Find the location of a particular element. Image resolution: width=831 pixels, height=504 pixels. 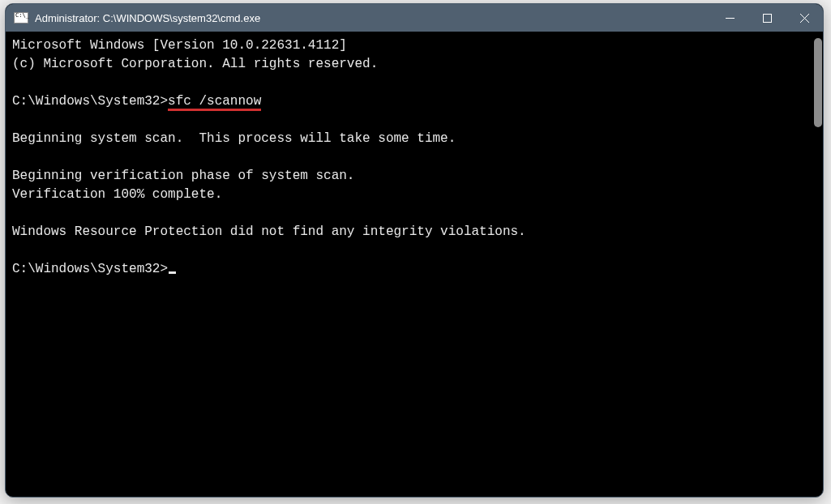

cmd-icon is located at coordinates (21, 18).